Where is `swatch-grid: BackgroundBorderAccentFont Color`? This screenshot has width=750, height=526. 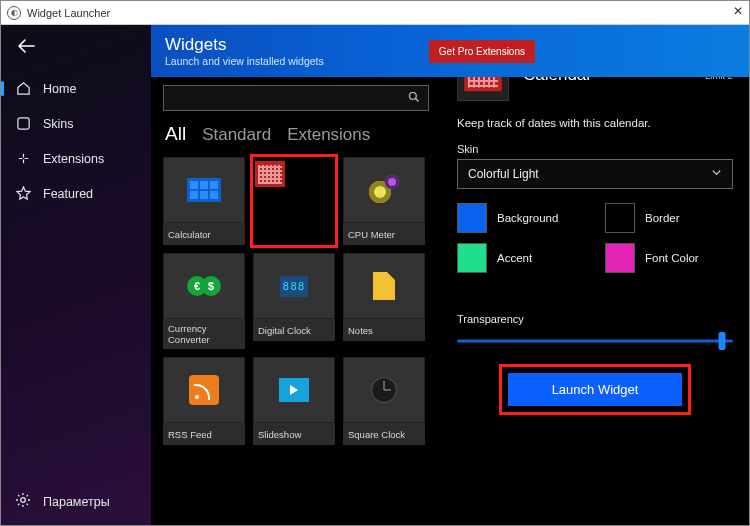 swatch-grid: BackgroundBorderAccentFont Color is located at coordinates (595, 238).